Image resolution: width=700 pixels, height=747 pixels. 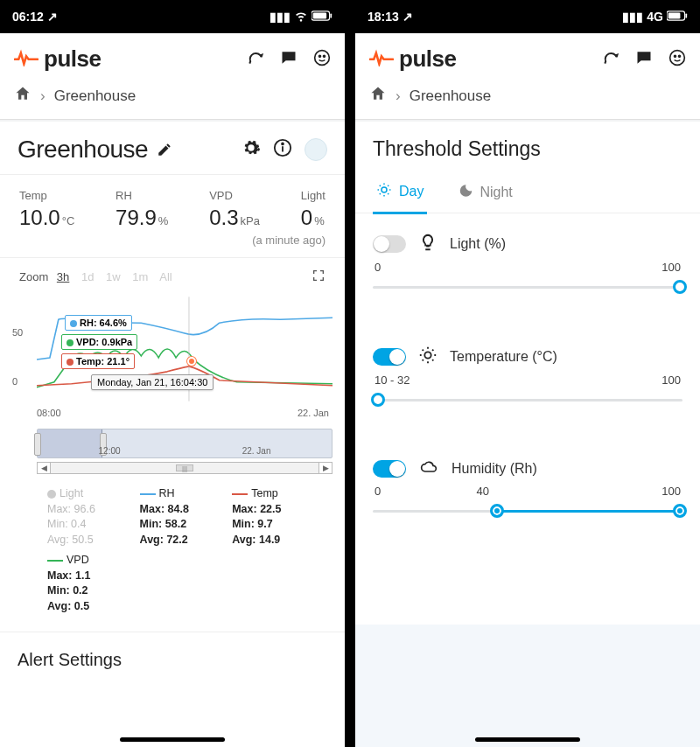 What do you see at coordinates (94, 517) in the screenshot?
I see `legend-light: Light Max: 96.6 Min: 0.4 Avg: 50.5` at bounding box center [94, 517].